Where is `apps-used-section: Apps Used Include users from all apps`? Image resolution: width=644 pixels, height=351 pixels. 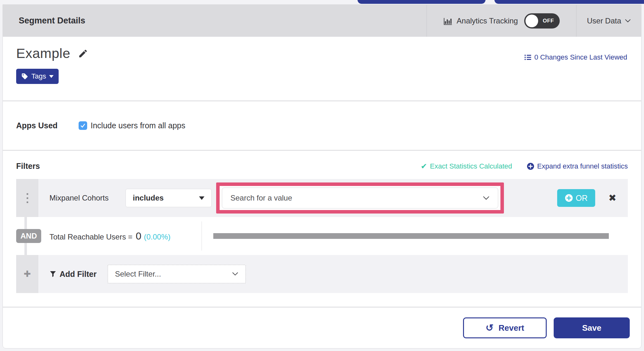
apps-used-section: Apps Used Include users from all apps is located at coordinates (322, 126).